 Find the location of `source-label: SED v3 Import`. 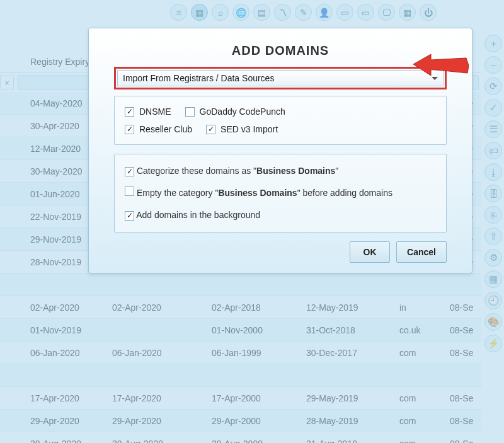

source-label: SED v3 Import is located at coordinates (249, 129).